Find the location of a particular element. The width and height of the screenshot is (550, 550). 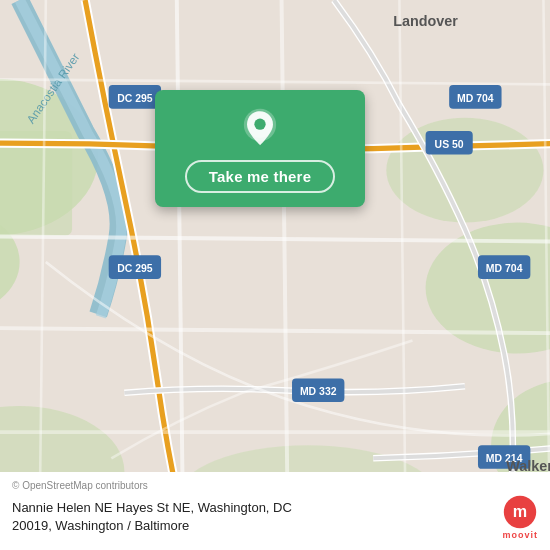

location-card: Take me there is located at coordinates (260, 148).